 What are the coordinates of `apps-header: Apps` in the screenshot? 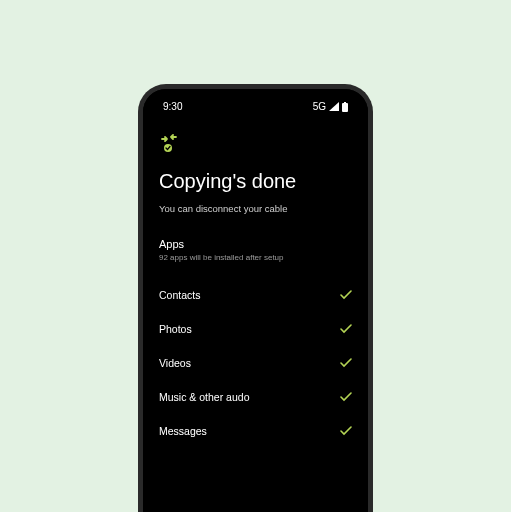 It's located at (256, 244).